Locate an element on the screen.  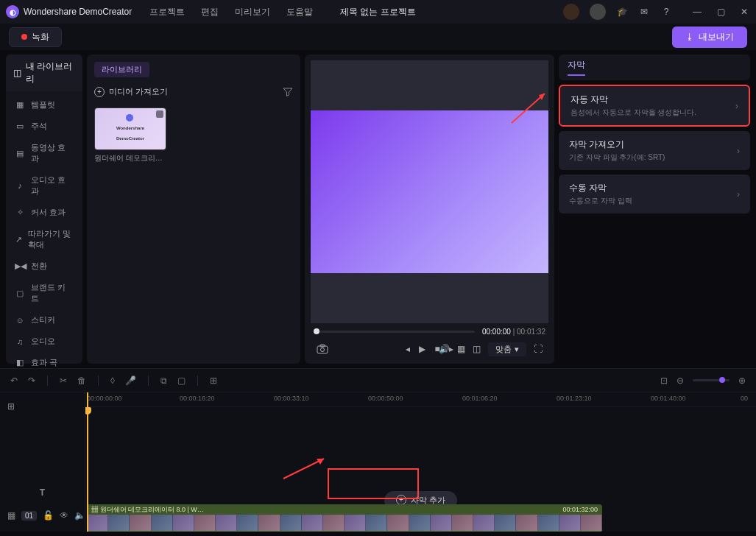
menu-project: 프로젝트 is located at coordinates (167, 12).